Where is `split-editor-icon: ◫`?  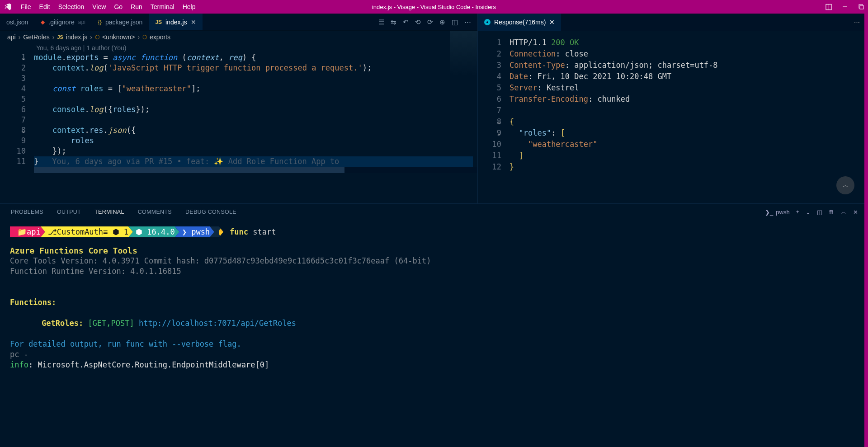
split-editor-icon: ◫ is located at coordinates (455, 22).